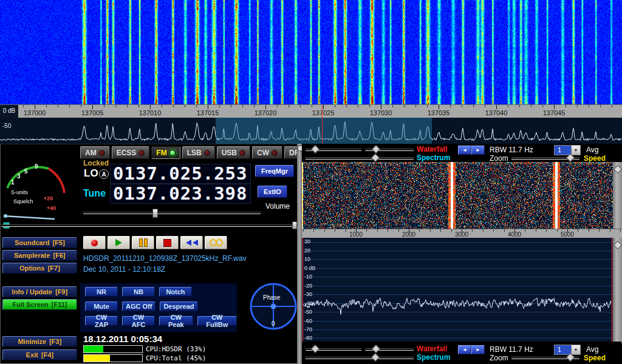 The width and height of the screenshot is (622, 364). Describe the element at coordinates (40, 255) in the screenshot. I see `samplerate-button: Samplerate[F6]` at that location.